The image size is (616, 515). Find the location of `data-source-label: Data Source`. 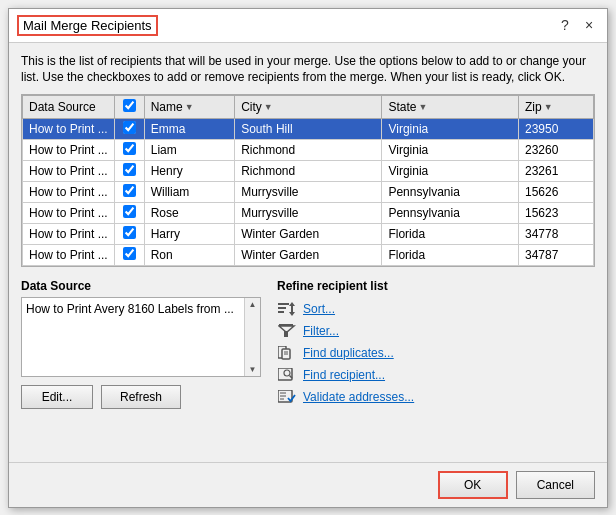

data-source-label: Data Source is located at coordinates (141, 286).